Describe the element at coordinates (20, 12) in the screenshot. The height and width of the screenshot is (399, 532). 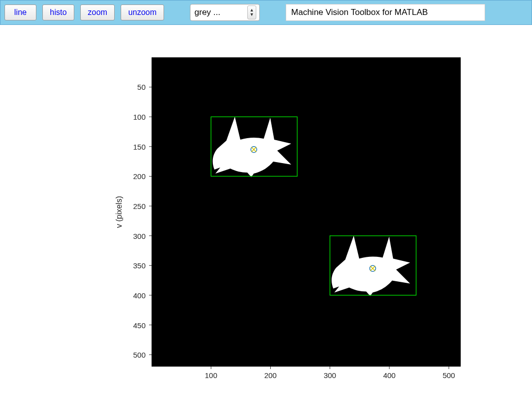
I see `line-button: line` at that location.